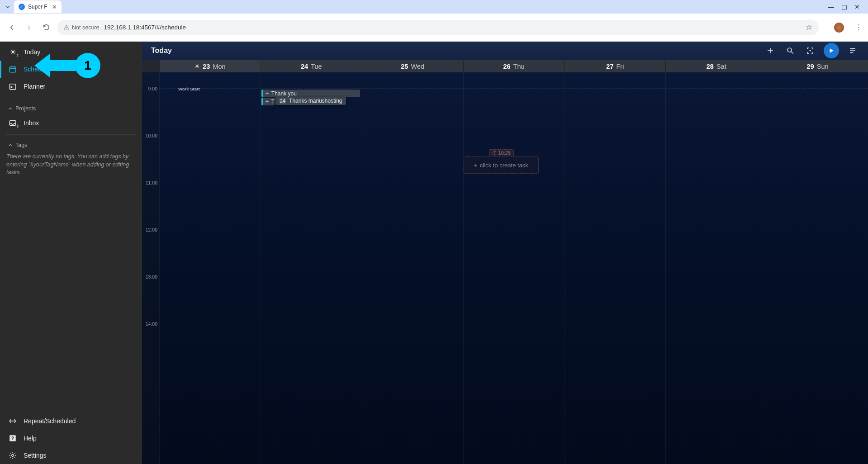 The height and width of the screenshot is (464, 868). What do you see at coordinates (75, 66) in the screenshot?
I see `annotation-arrow: 1` at bounding box center [75, 66].